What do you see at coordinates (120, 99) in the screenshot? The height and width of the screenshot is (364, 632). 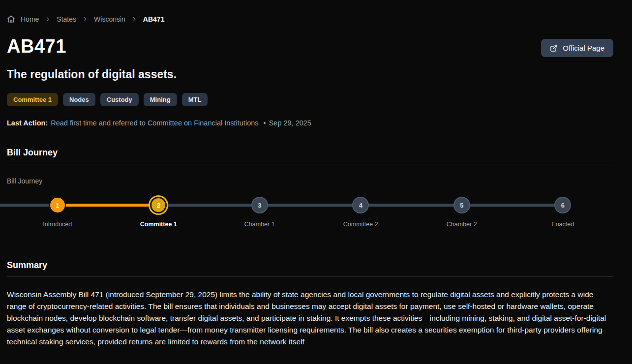 I see `tag-pill: Custody` at bounding box center [120, 99].